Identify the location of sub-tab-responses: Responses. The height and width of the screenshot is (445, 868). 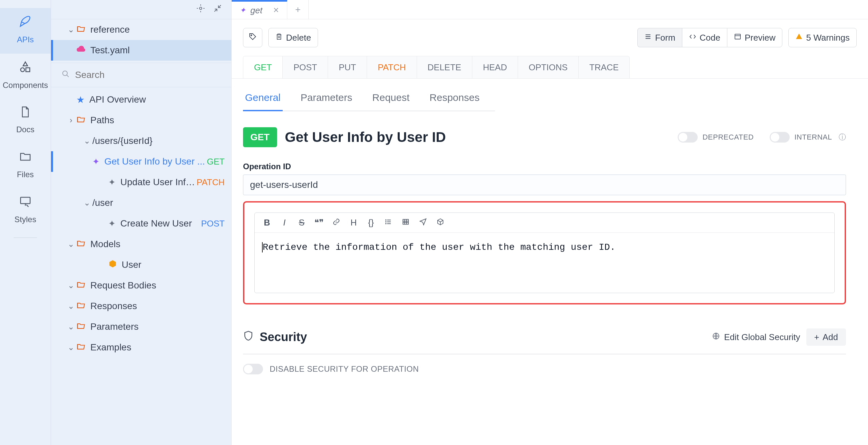
(455, 102).